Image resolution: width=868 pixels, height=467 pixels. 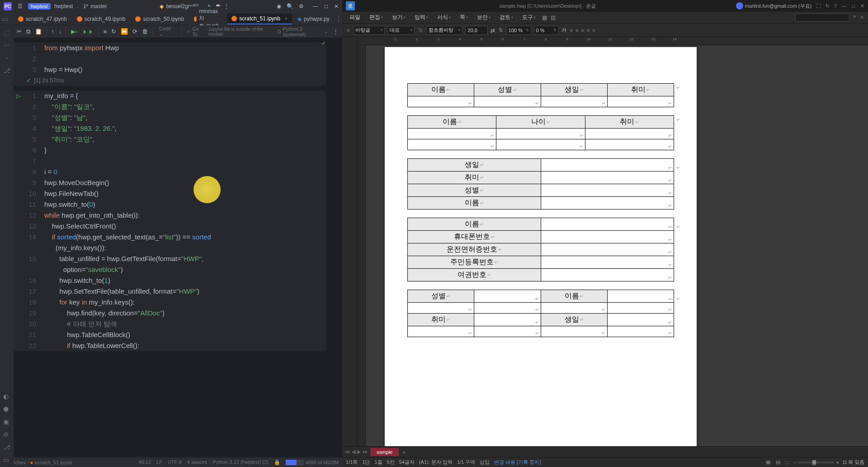 I want to click on move-down-icon: ↓, so click(x=61, y=32).